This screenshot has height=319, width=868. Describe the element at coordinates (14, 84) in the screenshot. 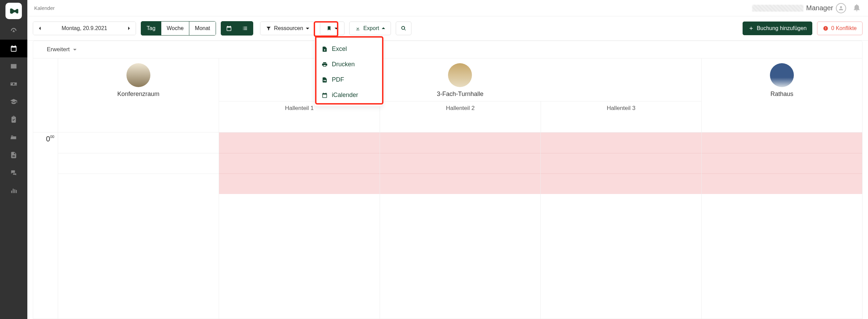

I see `nav-billing` at that location.